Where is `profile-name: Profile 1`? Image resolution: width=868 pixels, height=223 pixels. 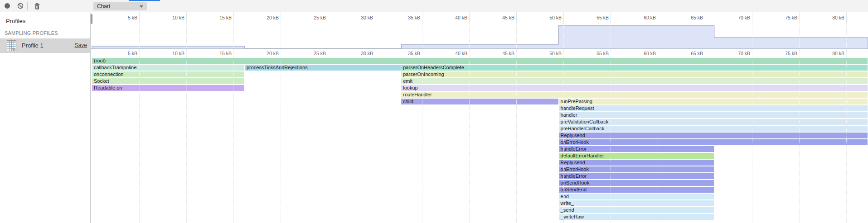
profile-name: Profile 1 is located at coordinates (33, 45).